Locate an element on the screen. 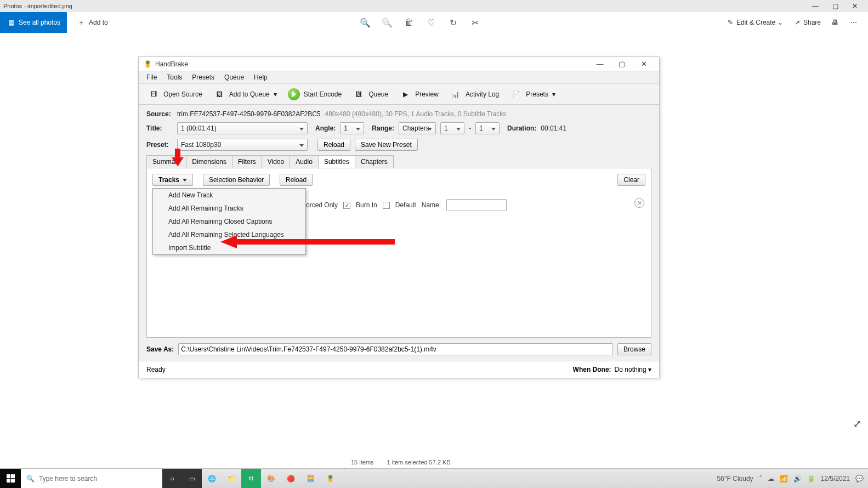 The height and width of the screenshot is (488, 868). start-encode-label: Start Encode is located at coordinates (322, 94).